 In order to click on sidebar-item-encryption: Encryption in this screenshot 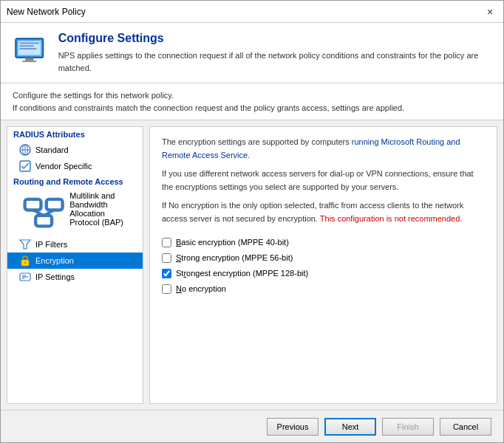, I will do `click(75, 261)`.